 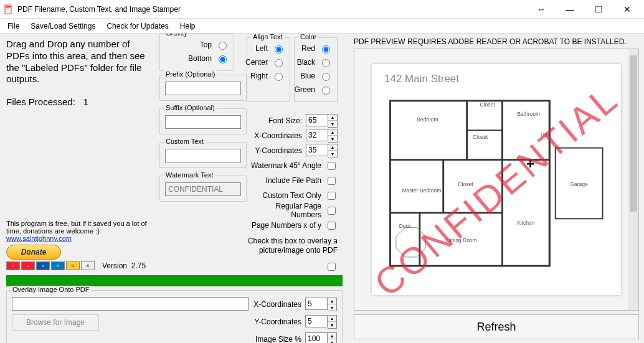 What do you see at coordinates (316, 321) in the screenshot?
I see `overlay-y-input` at bounding box center [316, 321].